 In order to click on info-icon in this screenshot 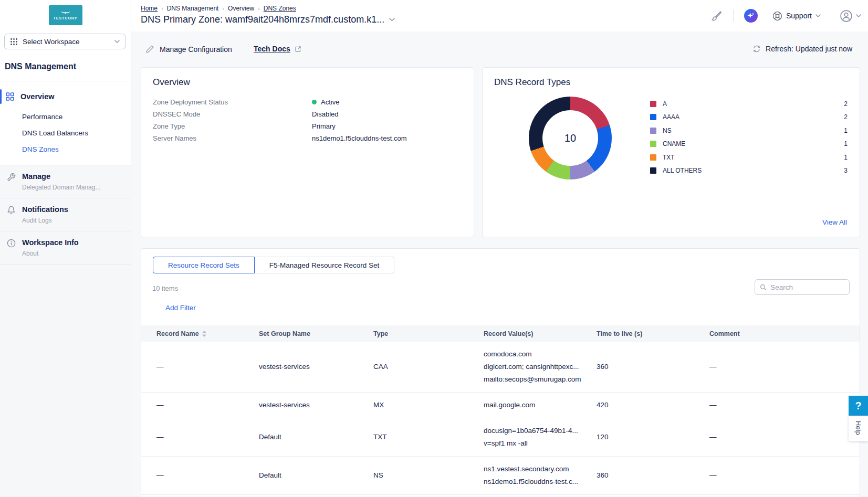, I will do `click(12, 244)`.